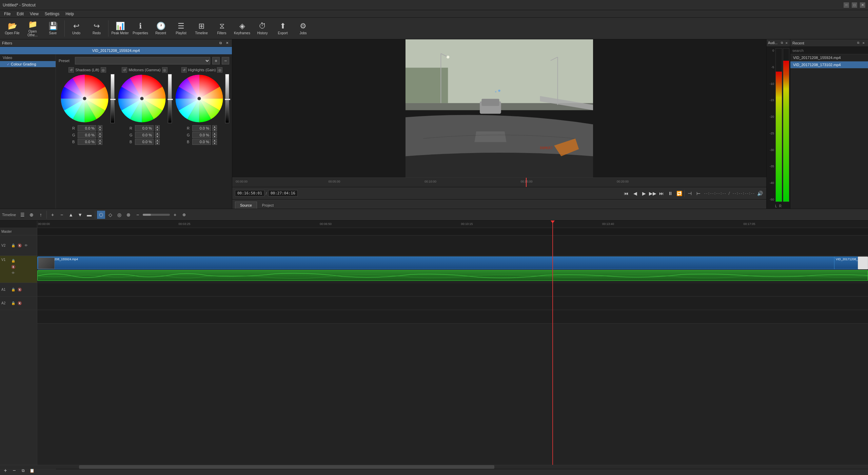  I want to click on highlights-eye-button: ◎, so click(220, 70).